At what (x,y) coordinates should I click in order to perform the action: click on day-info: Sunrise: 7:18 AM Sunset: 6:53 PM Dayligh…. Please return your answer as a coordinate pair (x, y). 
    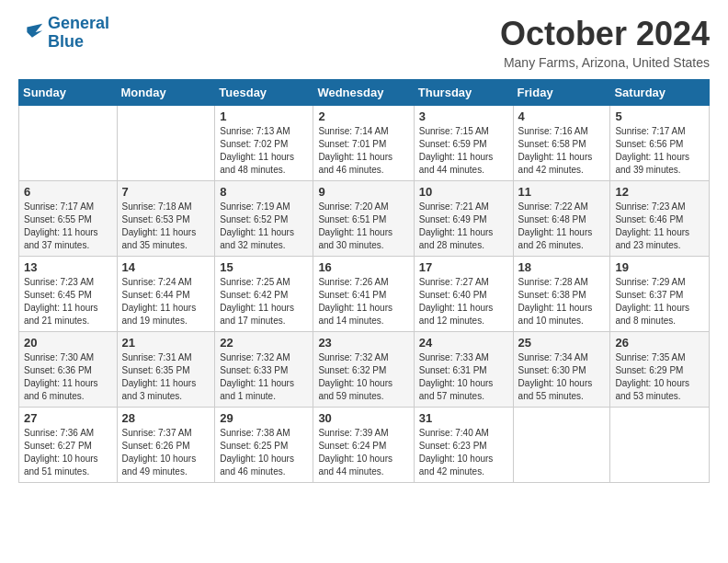
    Looking at the image, I should click on (166, 226).